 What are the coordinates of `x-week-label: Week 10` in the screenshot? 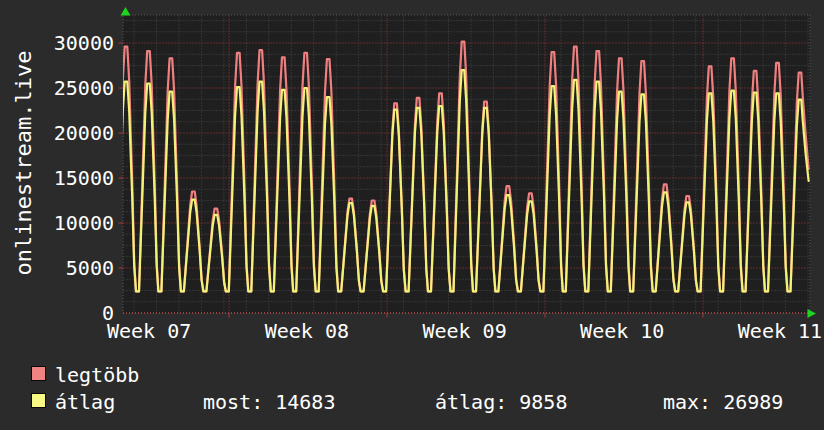 It's located at (622, 331).